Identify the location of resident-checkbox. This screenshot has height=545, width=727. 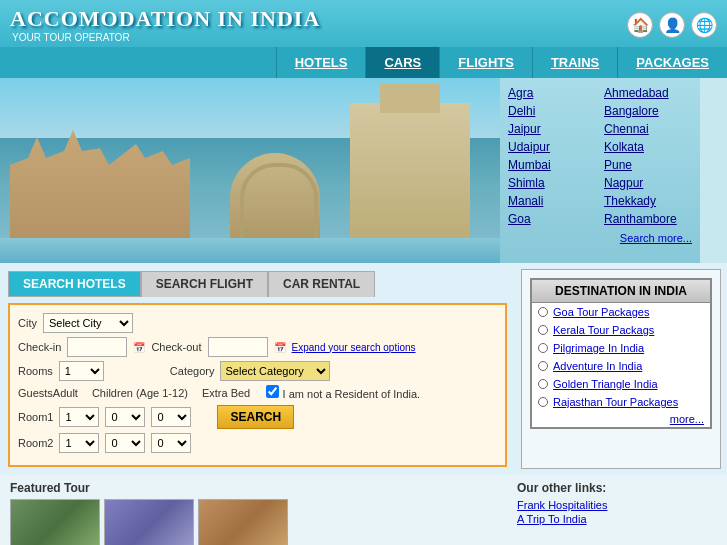
(272, 392).